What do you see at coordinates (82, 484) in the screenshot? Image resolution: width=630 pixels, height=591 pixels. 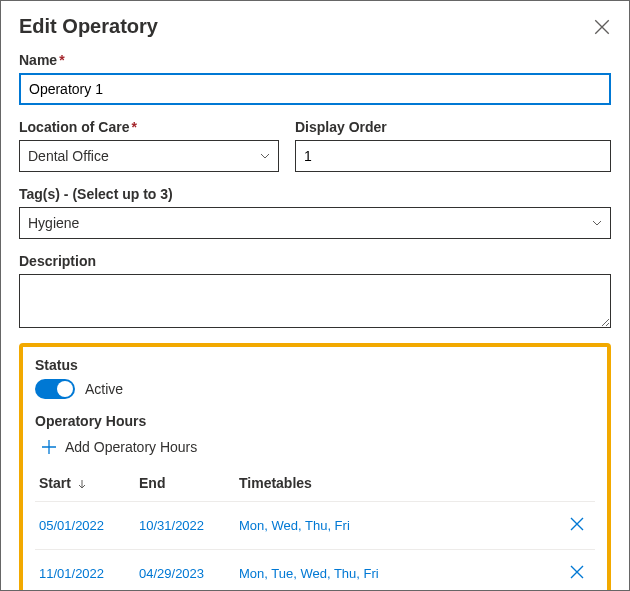 I see `sort-down-icon` at bounding box center [82, 484].